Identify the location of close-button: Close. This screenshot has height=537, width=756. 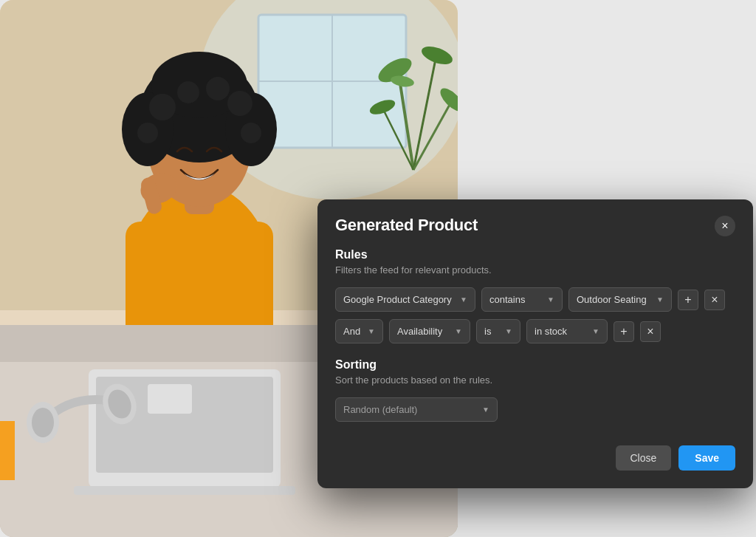
(644, 458).